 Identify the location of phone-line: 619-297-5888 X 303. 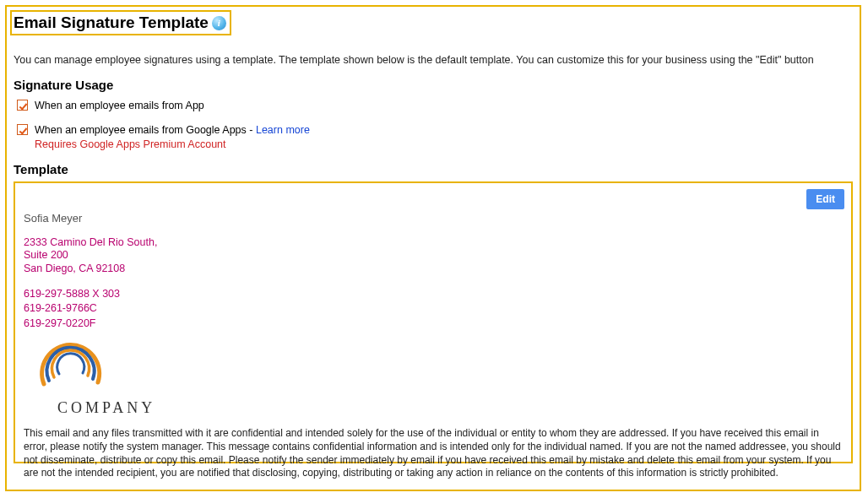
(433, 295).